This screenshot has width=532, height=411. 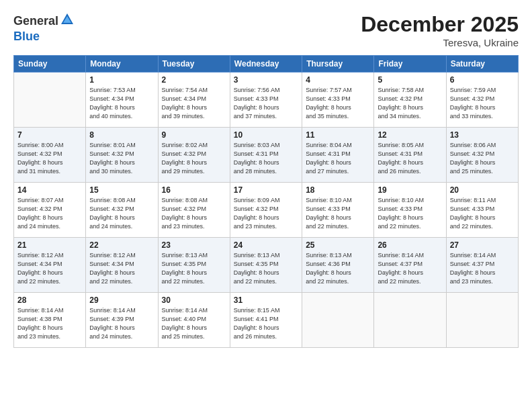 What do you see at coordinates (67, 21) in the screenshot?
I see `logo-icon` at bounding box center [67, 21].